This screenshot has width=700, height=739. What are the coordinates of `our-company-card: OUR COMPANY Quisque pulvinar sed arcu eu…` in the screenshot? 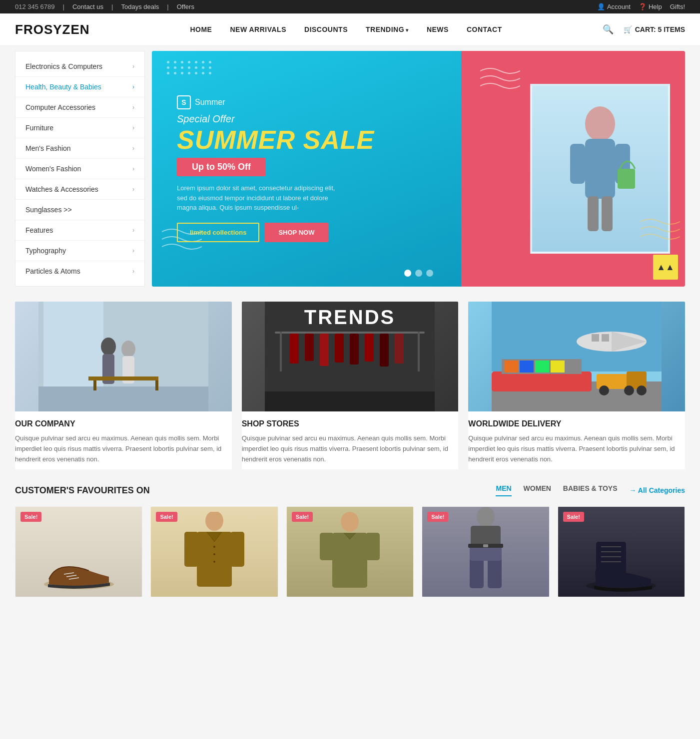 It's located at (123, 385).